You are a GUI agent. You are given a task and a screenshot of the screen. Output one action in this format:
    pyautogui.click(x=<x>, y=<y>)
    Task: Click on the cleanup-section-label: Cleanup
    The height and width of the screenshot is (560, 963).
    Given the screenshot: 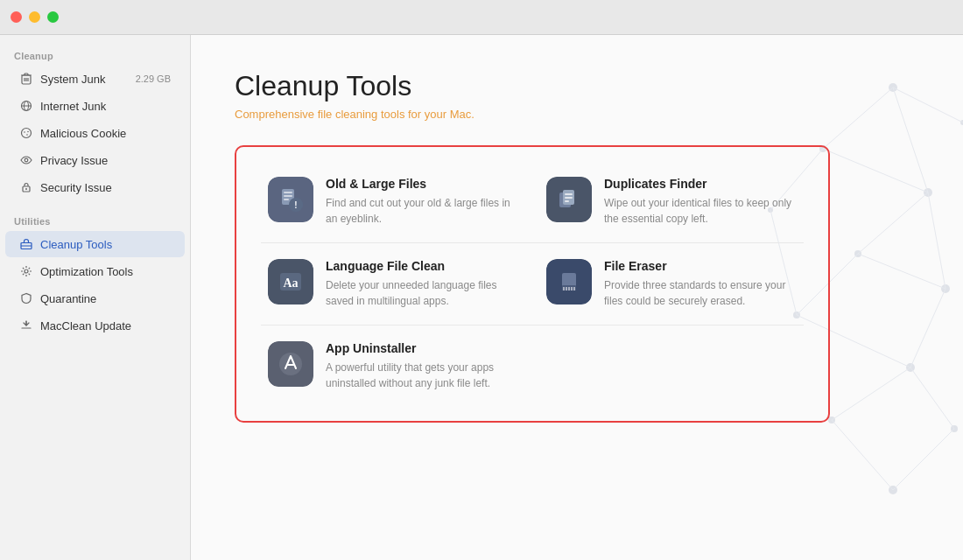 What is the action you would take?
    pyautogui.click(x=95, y=54)
    